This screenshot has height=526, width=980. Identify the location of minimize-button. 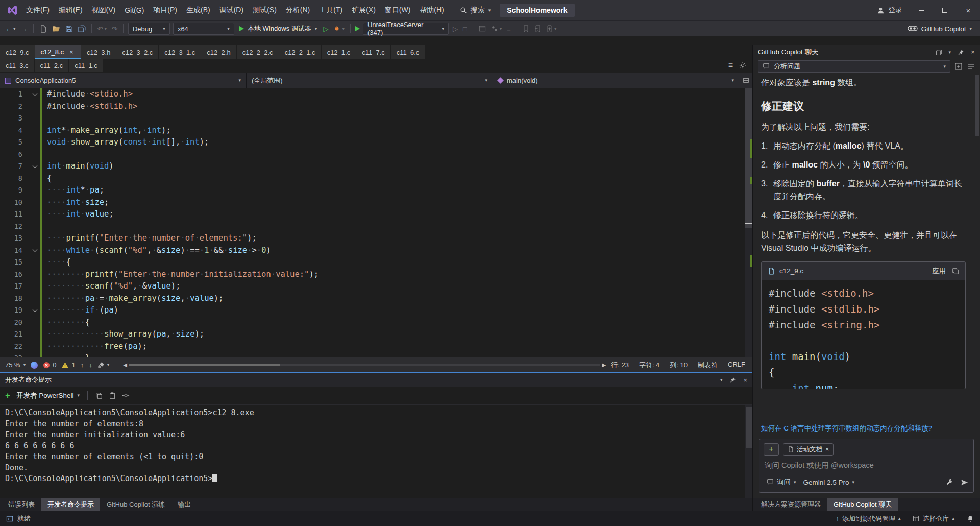
(921, 10).